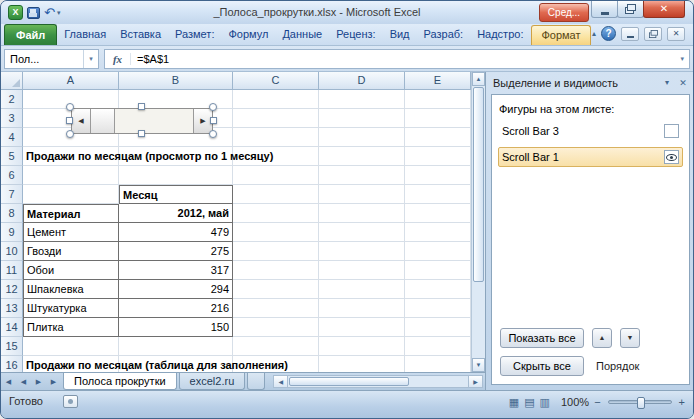 The height and width of the screenshot is (419, 694). I want to click on cell-month-value: 2012, май, so click(176, 214).